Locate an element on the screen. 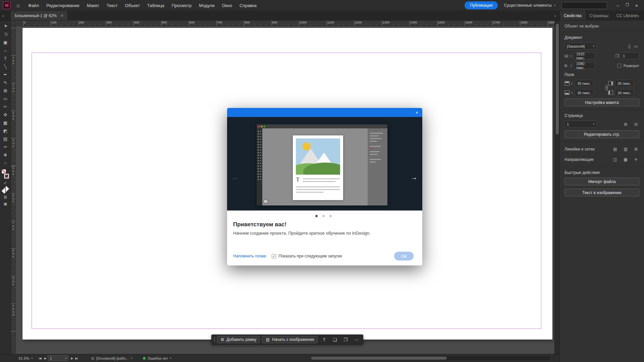  last-page-button: ▶| is located at coordinates (76, 358).